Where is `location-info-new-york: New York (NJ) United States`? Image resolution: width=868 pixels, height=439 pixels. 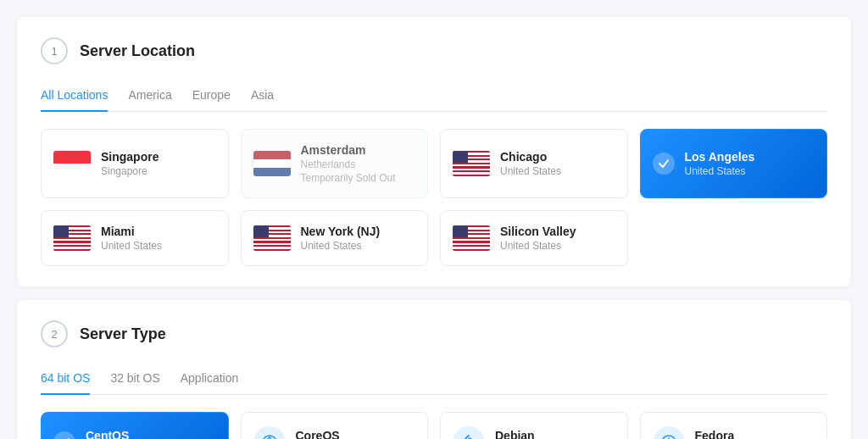
location-info-new-york: New York (NJ) United States is located at coordinates (359, 238).